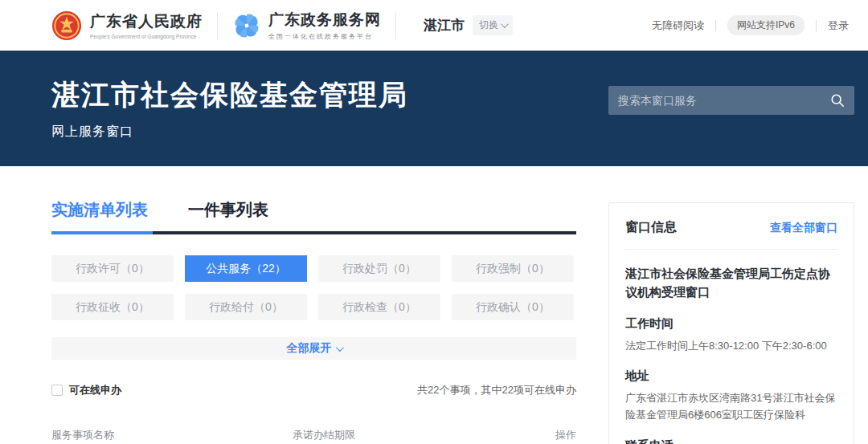 The width and height of the screenshot is (868, 444). I want to click on category-filters: 行政许可（0） 公共服务（22） 行政处罚（0） 行政强制（0） 行政征收（0）…, so click(313, 287).